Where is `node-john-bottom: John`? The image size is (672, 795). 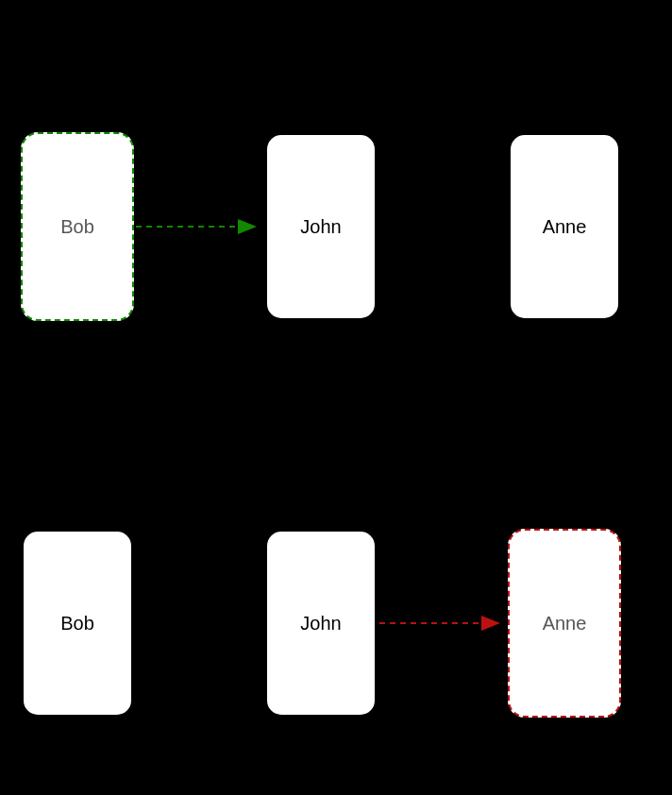 node-john-bottom: John is located at coordinates (321, 623).